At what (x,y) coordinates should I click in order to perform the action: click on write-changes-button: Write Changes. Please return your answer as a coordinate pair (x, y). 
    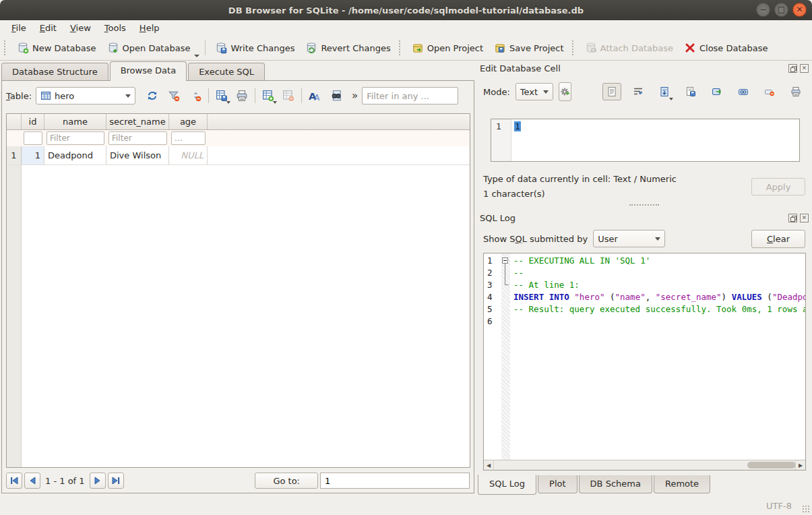
    Looking at the image, I should click on (255, 48).